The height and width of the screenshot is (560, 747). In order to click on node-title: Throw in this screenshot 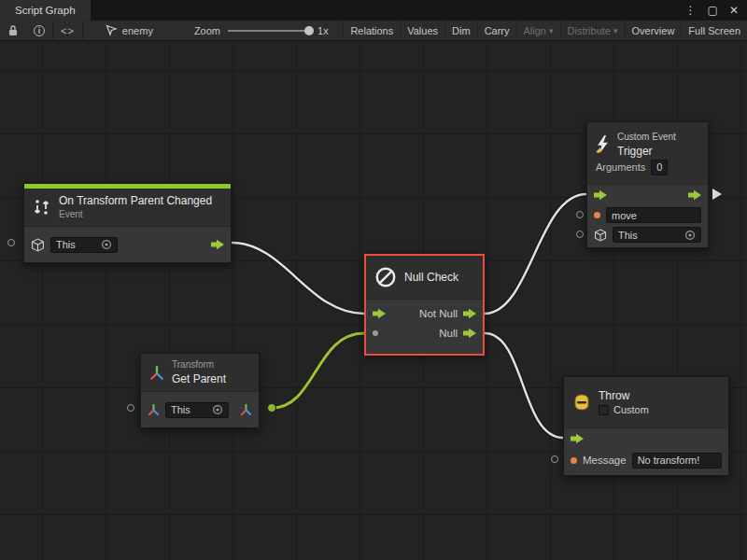, I will do `click(624, 396)`.